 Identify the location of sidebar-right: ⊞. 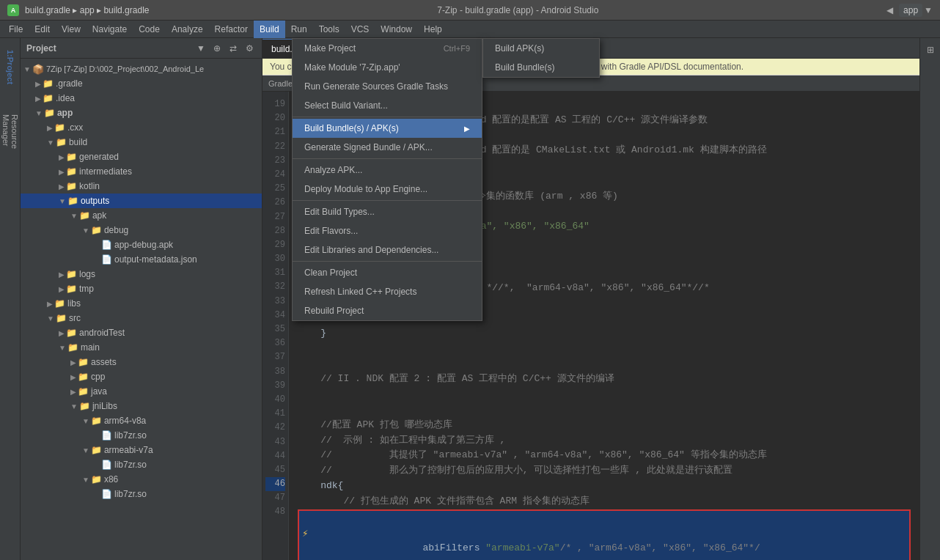
(930, 299).